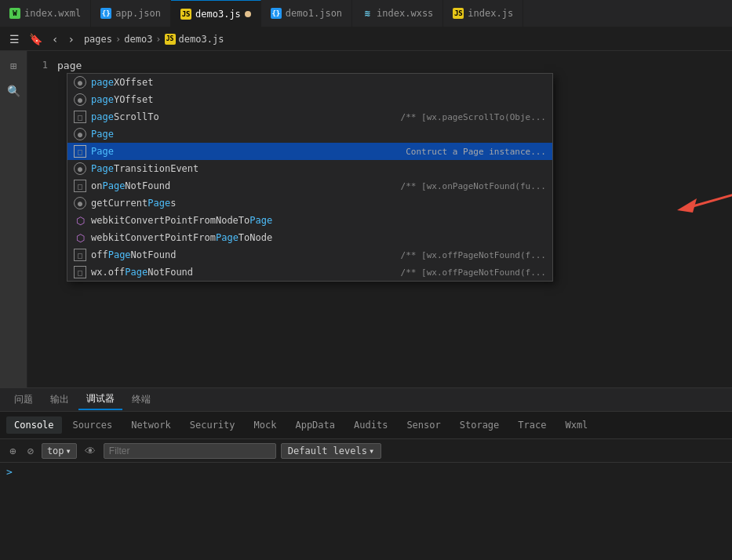 The width and height of the screenshot is (732, 560). I want to click on back-icon: ‹, so click(55, 39).